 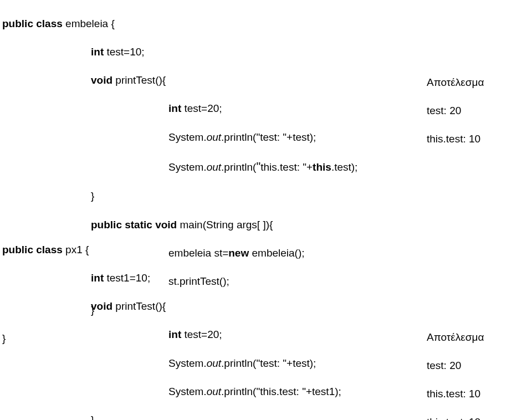 What do you see at coordinates (282, 391) in the screenshot?
I see `stmt: .println("this.test: "+test1);` at bounding box center [282, 391].